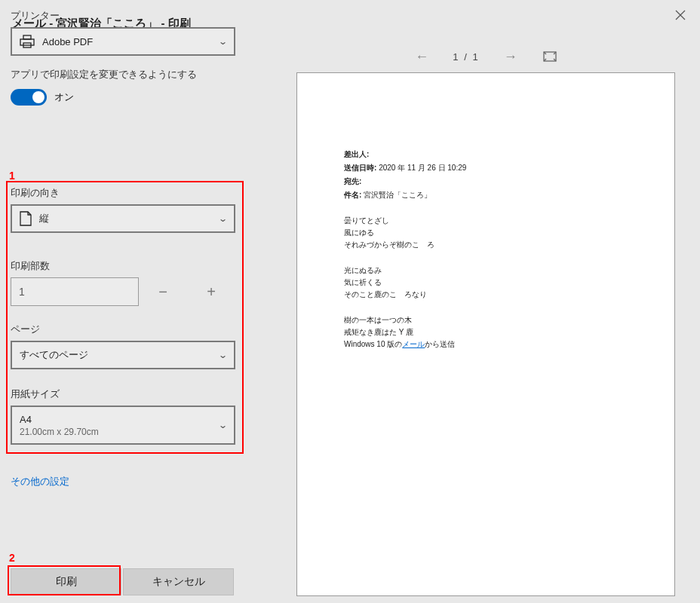 The image size is (700, 603). I want to click on page-portrait-icon, so click(26, 219).